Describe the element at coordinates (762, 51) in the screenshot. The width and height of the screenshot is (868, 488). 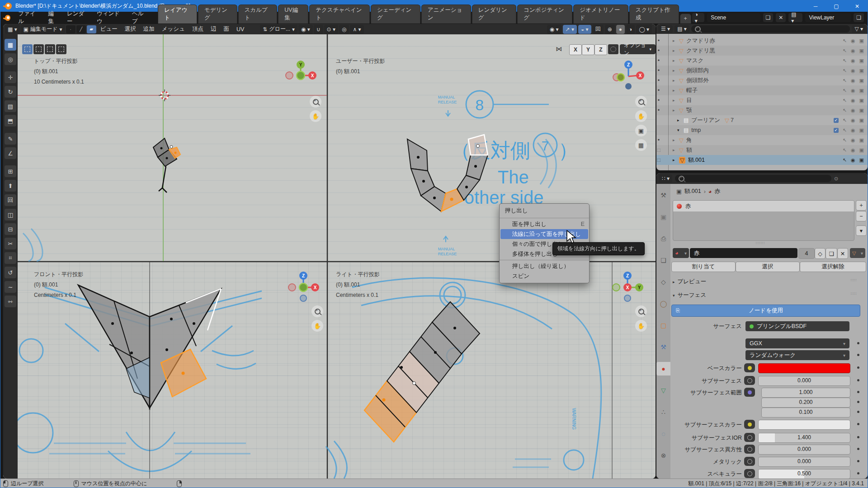
I see `outliner-row: •▸▽クマドリ黒↖◉▣` at that location.